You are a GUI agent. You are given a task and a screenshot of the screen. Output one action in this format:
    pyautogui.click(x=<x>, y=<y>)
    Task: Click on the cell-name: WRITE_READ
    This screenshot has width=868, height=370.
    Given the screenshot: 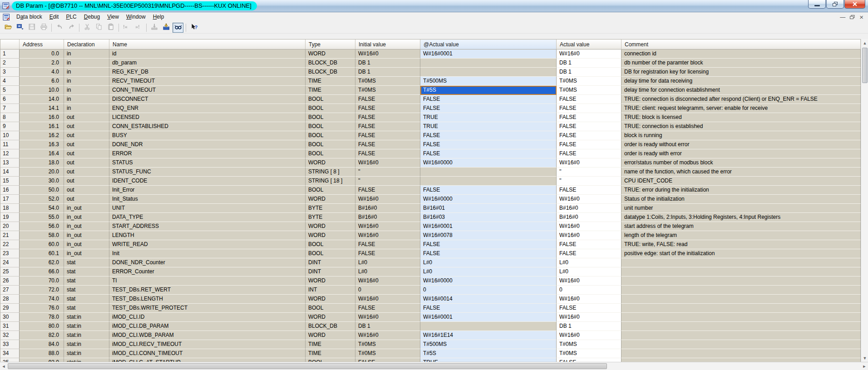 What is the action you would take?
    pyautogui.click(x=207, y=245)
    